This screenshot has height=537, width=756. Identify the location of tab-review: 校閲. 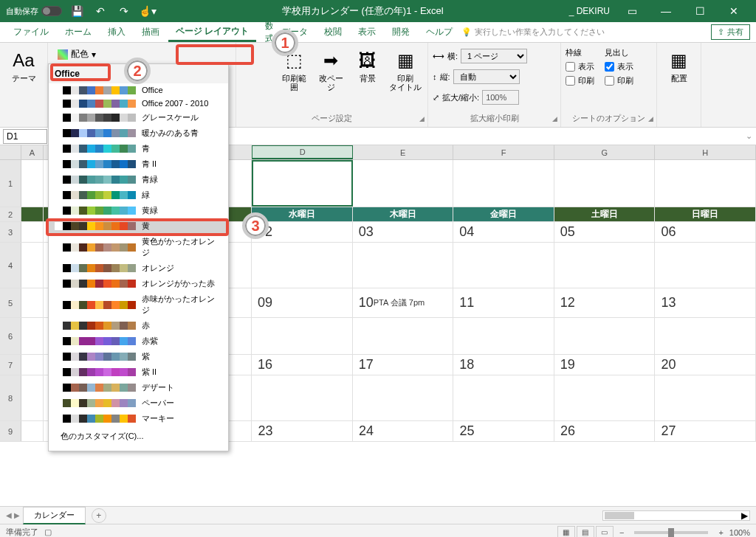
(333, 32).